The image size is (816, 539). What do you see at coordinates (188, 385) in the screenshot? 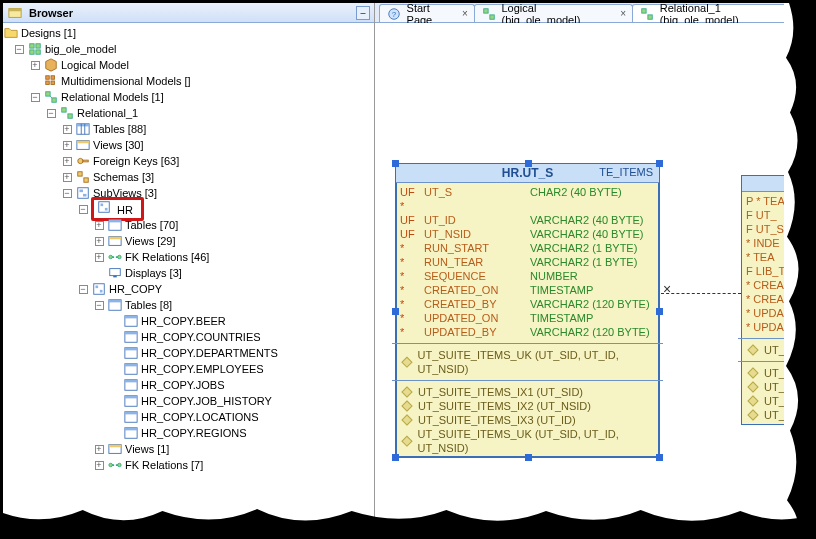
I see `tree-leaf-table: HR_COPY.JOBS` at bounding box center [188, 385].